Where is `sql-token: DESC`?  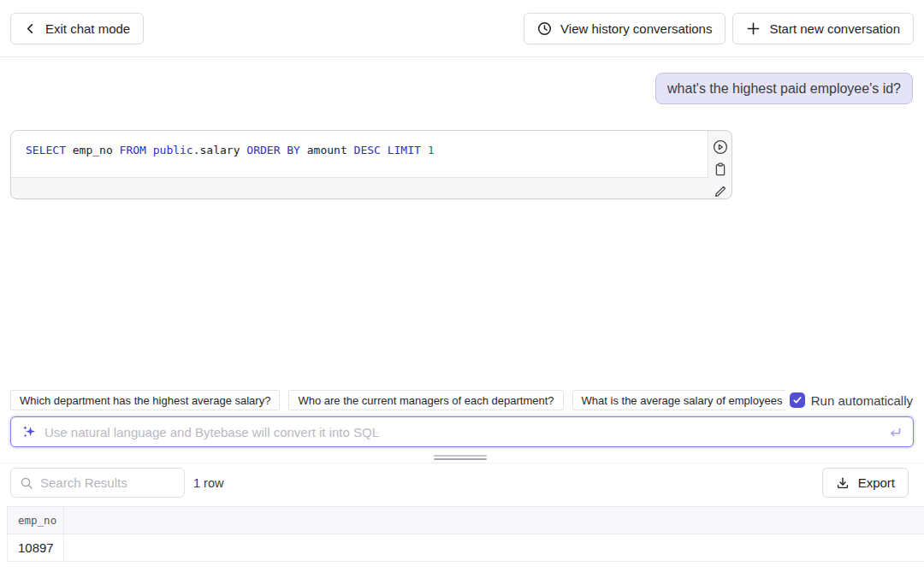
sql-token: DESC is located at coordinates (368, 150).